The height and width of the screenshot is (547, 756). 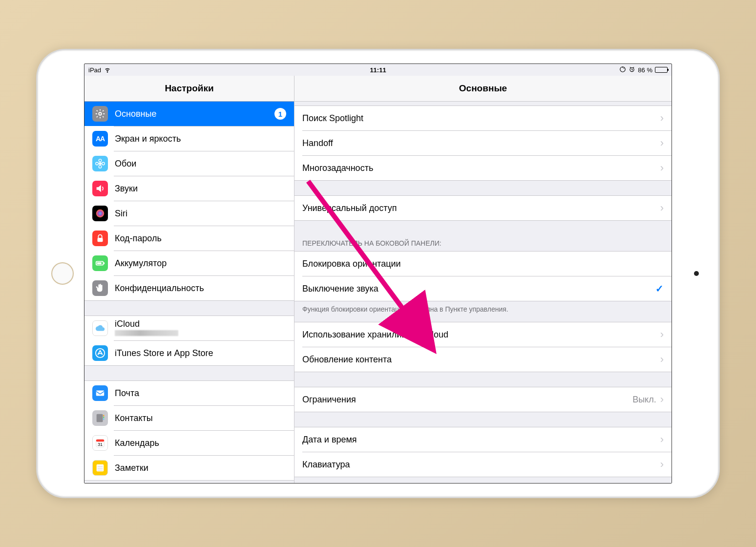 What do you see at coordinates (483, 312) in the screenshot?
I see `section-footer: Функция блокировки ориентации доступна в…` at bounding box center [483, 312].